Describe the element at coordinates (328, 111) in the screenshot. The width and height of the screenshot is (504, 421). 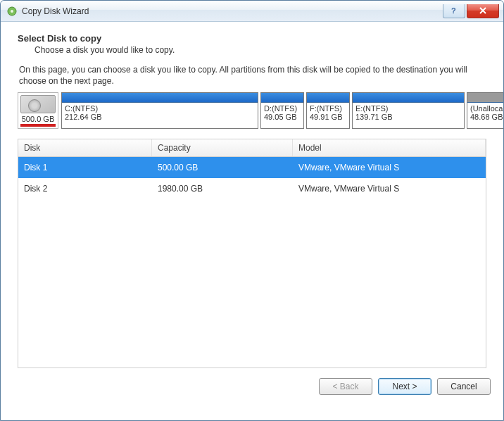
I see `partition-block: F:(NTFS)49.91 GB` at that location.